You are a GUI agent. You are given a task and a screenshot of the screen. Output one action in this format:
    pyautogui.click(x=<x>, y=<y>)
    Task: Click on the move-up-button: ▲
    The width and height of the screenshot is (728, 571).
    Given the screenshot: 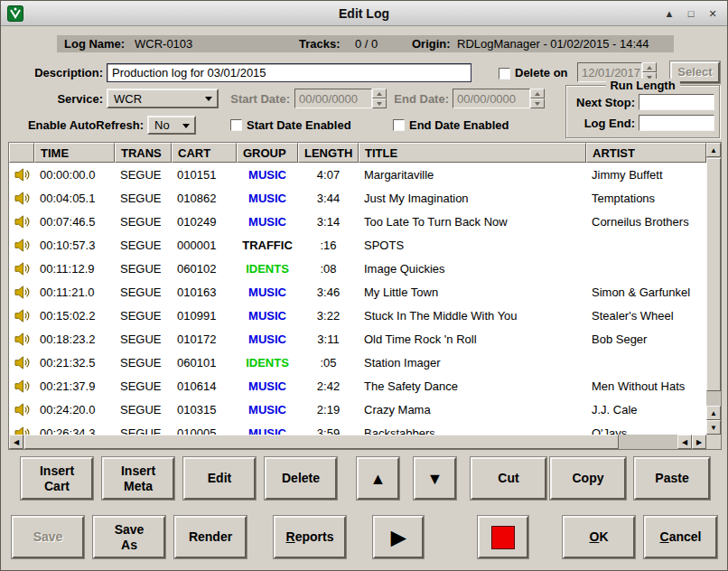 What is the action you would take?
    pyautogui.click(x=378, y=479)
    